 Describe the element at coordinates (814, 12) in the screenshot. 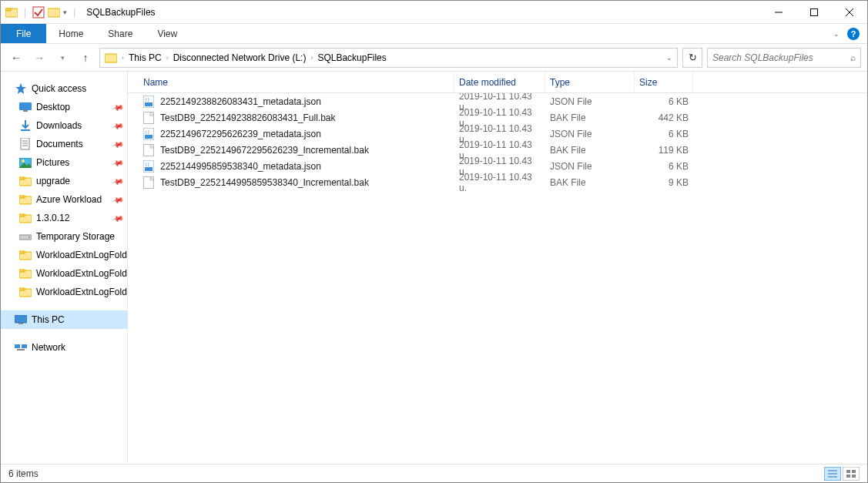

I see `maximize-button` at that location.